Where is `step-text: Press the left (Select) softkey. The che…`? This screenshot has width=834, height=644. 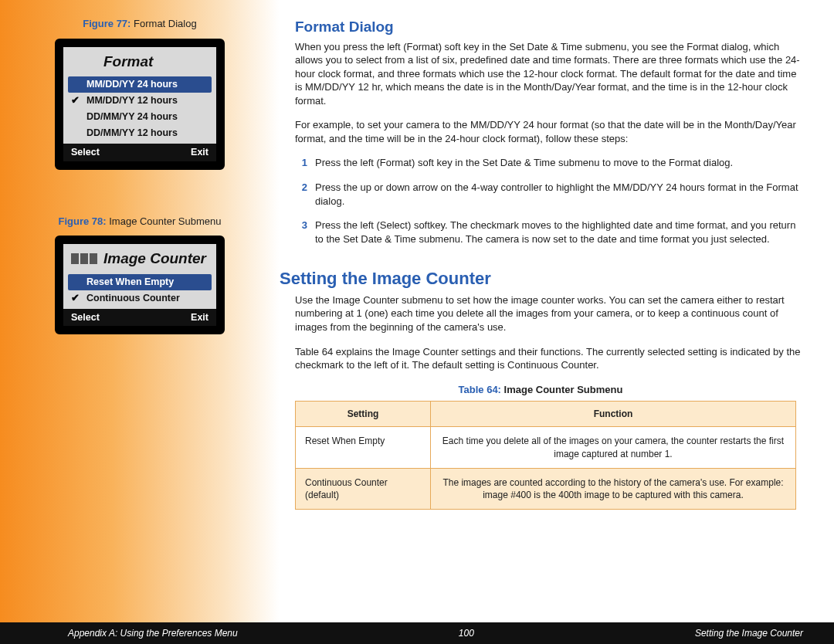
step-text: Press the left (Select) softkey. The che… is located at coordinates (558, 232).